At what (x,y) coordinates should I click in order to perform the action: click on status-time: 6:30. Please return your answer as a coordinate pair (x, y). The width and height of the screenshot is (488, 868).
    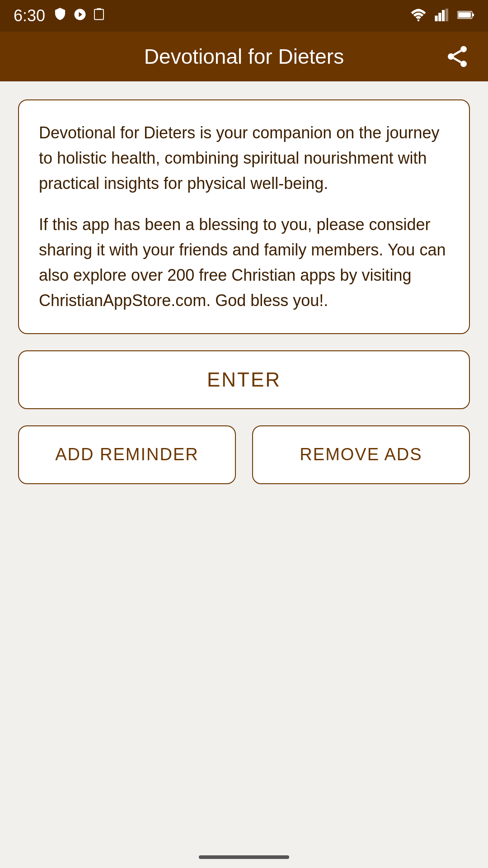
    Looking at the image, I should click on (29, 16).